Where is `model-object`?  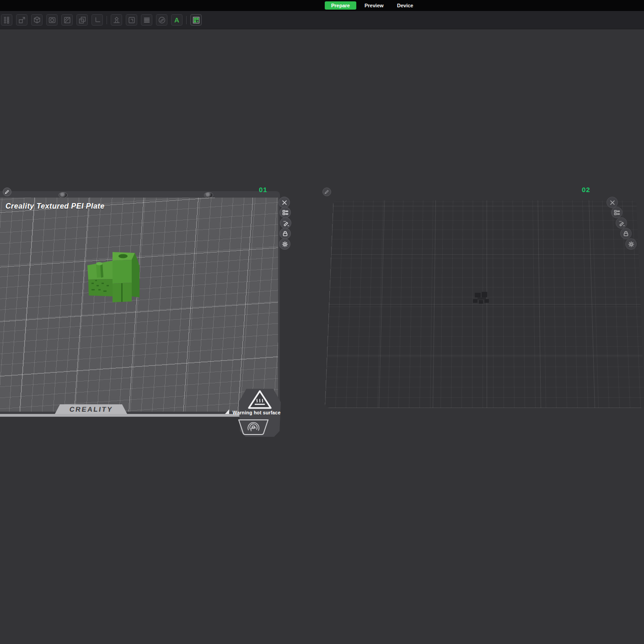
model-object is located at coordinates (114, 277).